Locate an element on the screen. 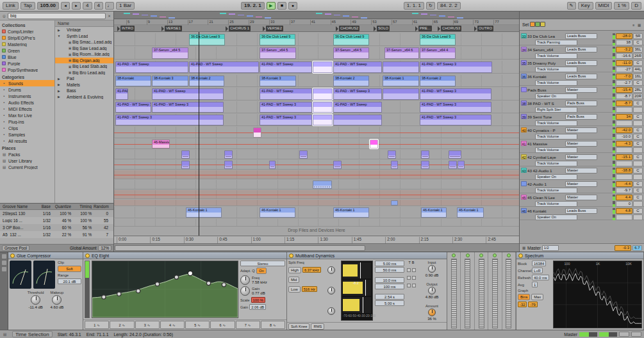  below-toggle is located at coordinates (414, 278).